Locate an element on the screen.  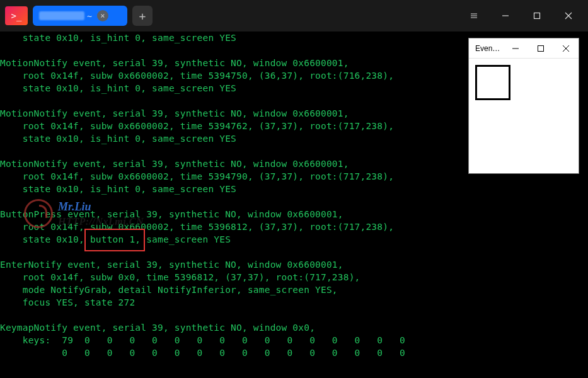
window-controls is located at coordinates (521, 16).